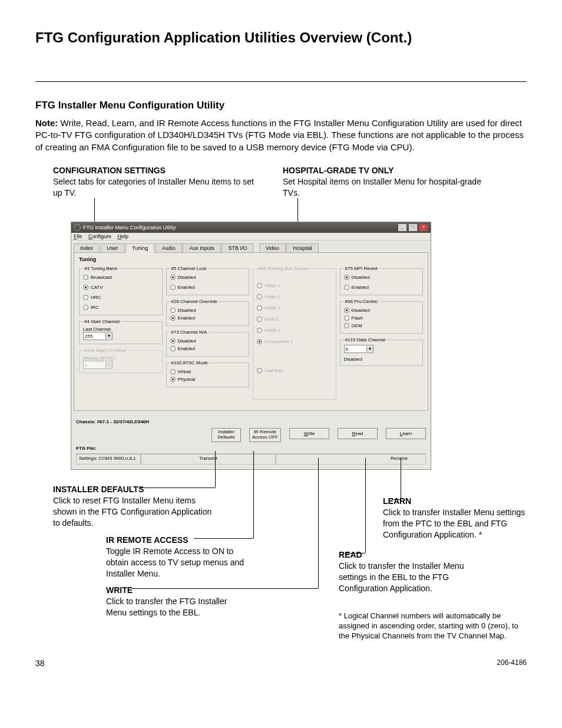 The image size is (562, 728). I want to click on radio-label: RGB 1, so click(272, 319).